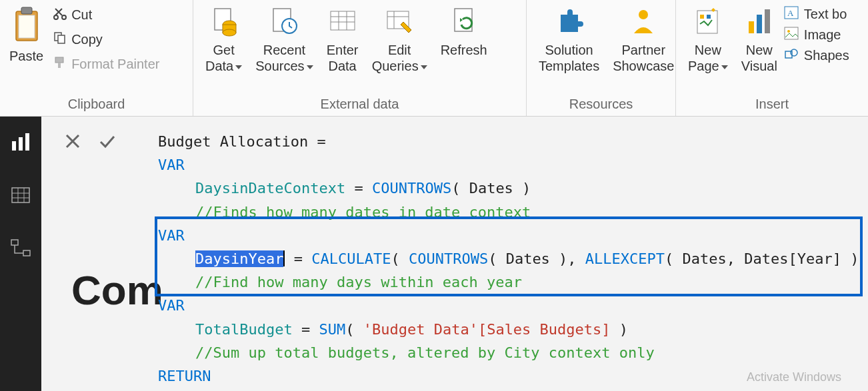  I want to click on text-box-label: Text bo, so click(825, 15).